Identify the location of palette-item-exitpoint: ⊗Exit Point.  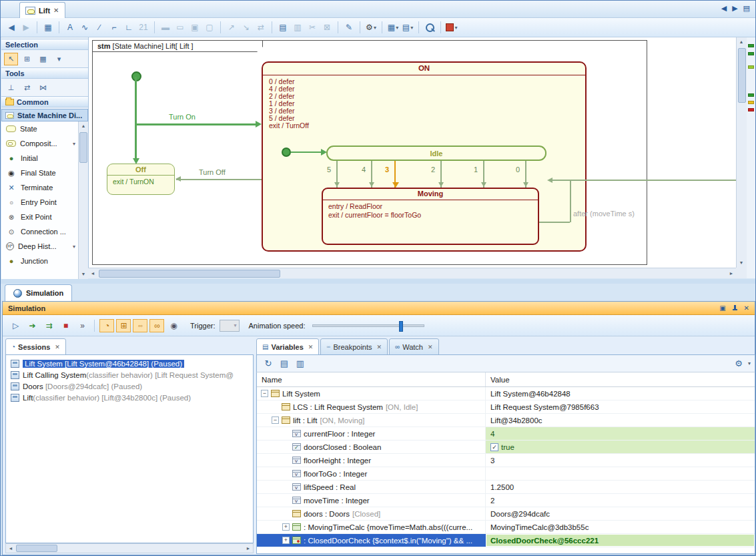
(40, 217).